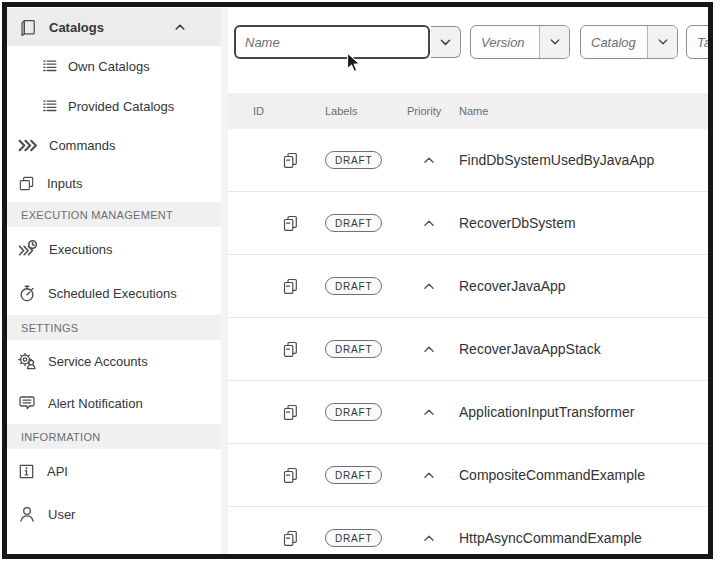 The height and width of the screenshot is (563, 720). Describe the element at coordinates (584, 160) in the screenshot. I see `command-name: FindDbSystemUsedByJavaApp` at that location.